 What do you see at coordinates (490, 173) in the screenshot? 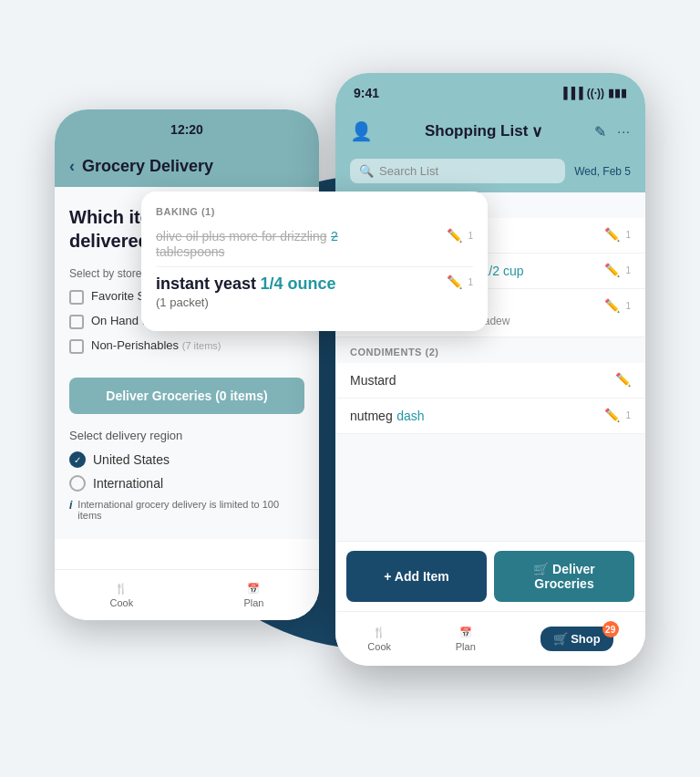
I see `search-bar: 🔍 Search List Wed, Feb 5` at bounding box center [490, 173].